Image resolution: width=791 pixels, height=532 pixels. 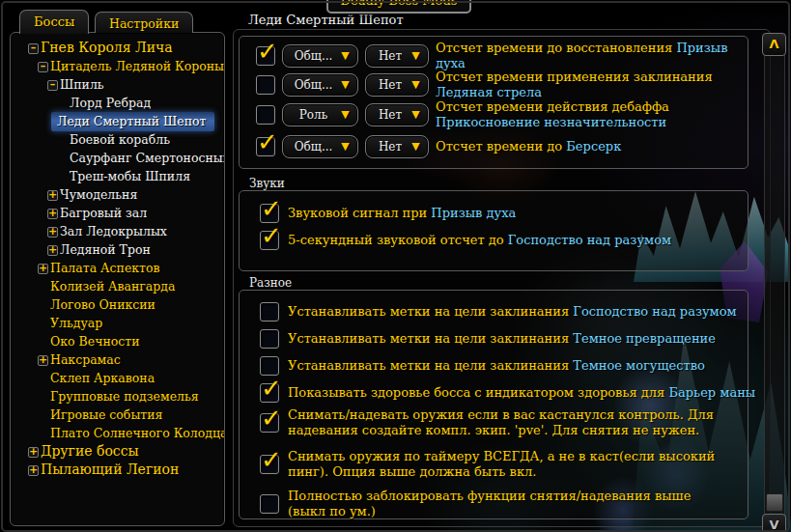 I want to click on tree-item: +Наксрамас, so click(x=118, y=359).